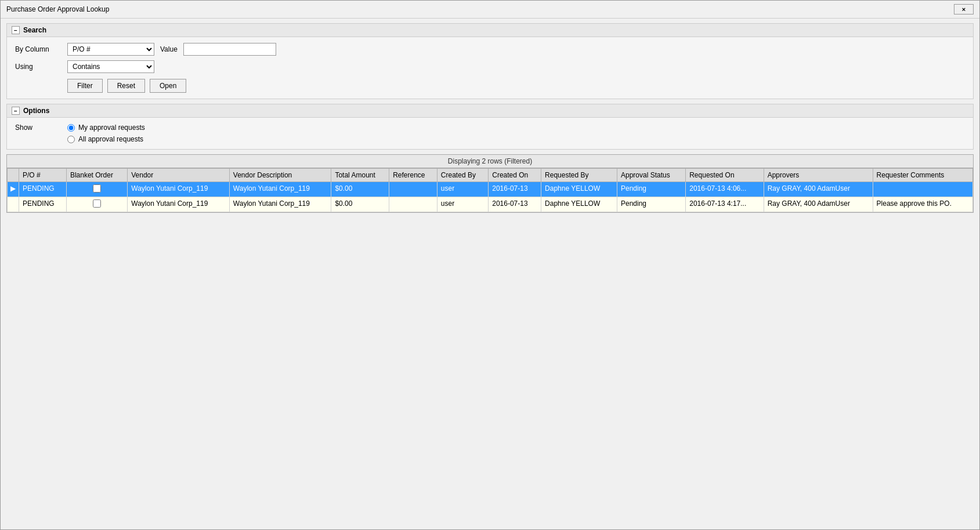  Describe the element at coordinates (126, 86) in the screenshot. I see `reset-button: Reset` at that location.